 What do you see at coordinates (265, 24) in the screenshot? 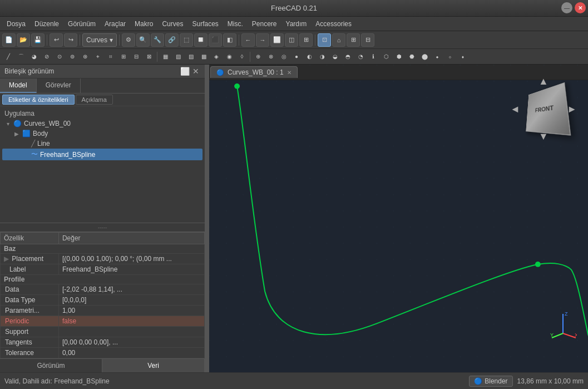
I see `menu-pencere: Pencere` at bounding box center [265, 24].